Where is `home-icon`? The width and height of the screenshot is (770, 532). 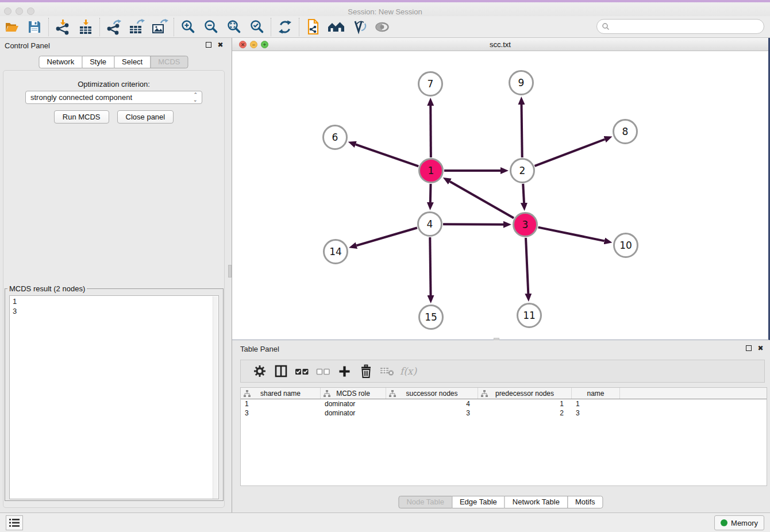
home-icon is located at coordinates (336, 27).